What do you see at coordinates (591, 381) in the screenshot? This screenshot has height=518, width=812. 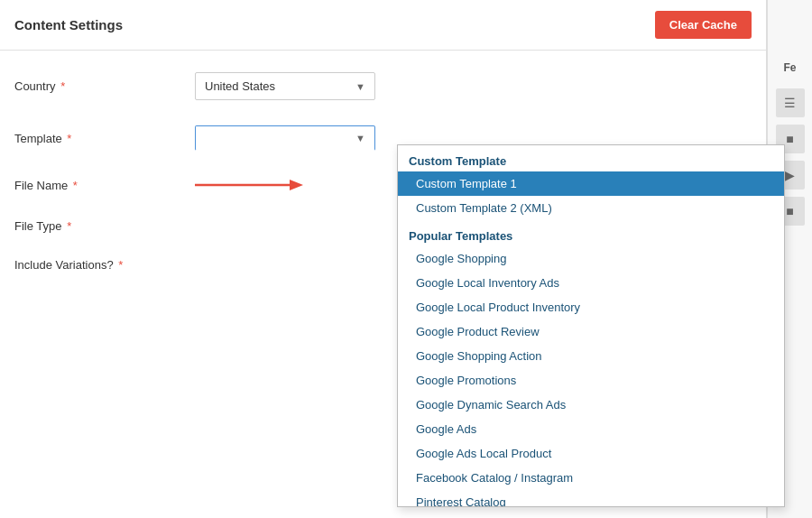 I see `dropdown-item-google-promotions: Google Promotions` at bounding box center [591, 381].